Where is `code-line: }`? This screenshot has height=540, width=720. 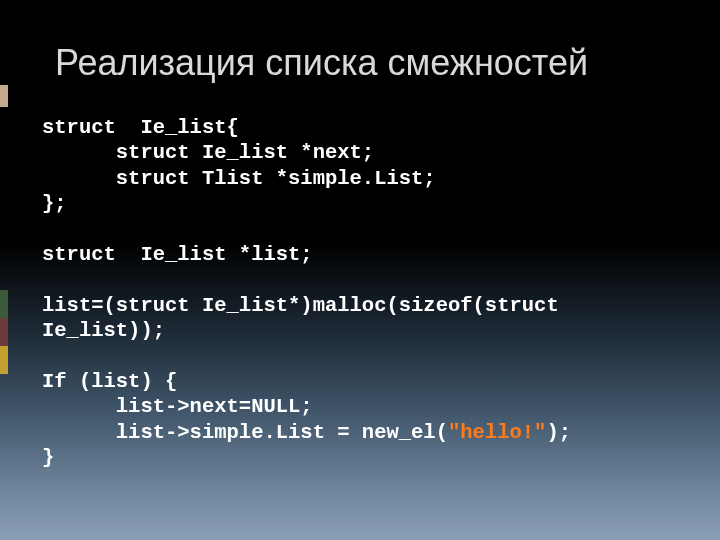
code-line: } is located at coordinates (48, 458).